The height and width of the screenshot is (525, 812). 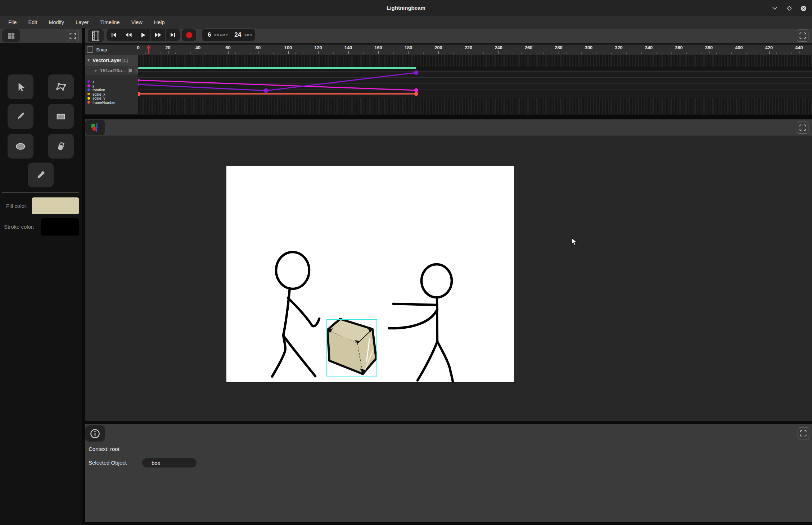 What do you see at coordinates (90, 50) in the screenshot?
I see `snap-checkbox` at bounding box center [90, 50].